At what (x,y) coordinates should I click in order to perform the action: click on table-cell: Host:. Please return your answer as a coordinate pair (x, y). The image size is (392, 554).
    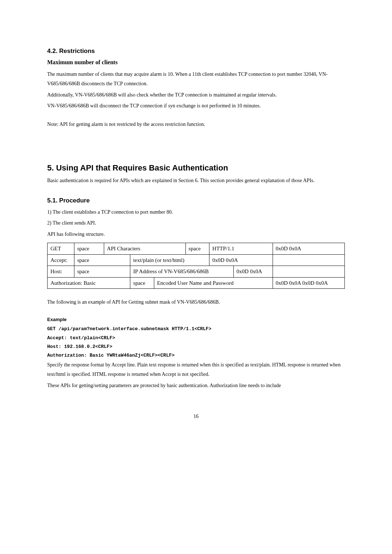
    Looking at the image, I should click on (61, 272).